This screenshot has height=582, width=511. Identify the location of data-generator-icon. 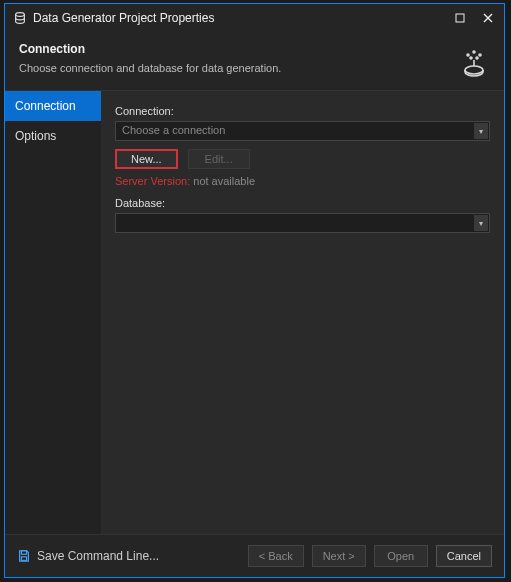
(474, 62).